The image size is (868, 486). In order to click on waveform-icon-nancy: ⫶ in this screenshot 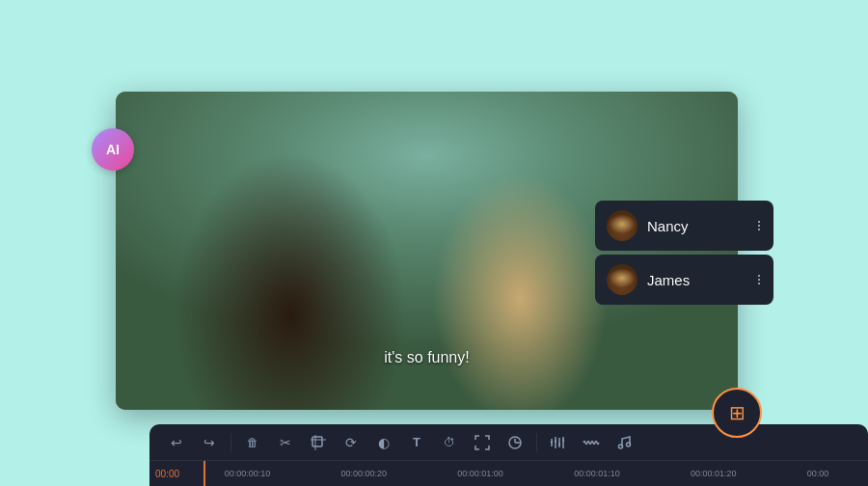, I will do `click(758, 226)`.